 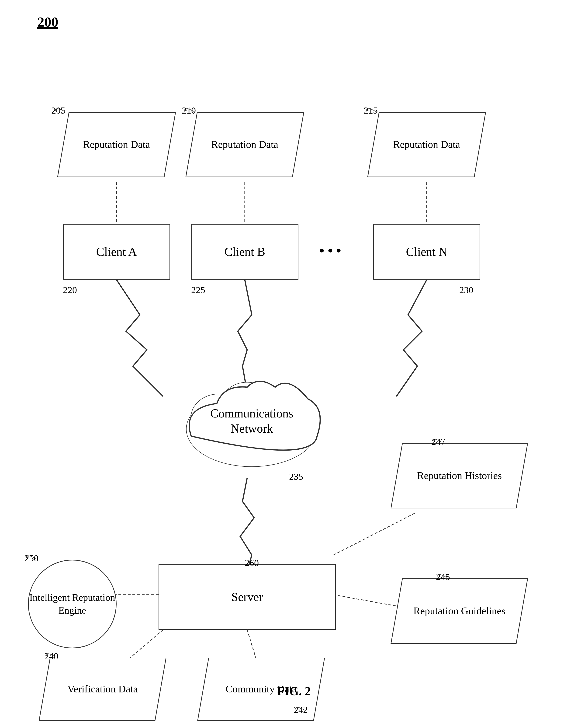 What do you see at coordinates (198, 290) in the screenshot?
I see `ref-225: 225` at bounding box center [198, 290].